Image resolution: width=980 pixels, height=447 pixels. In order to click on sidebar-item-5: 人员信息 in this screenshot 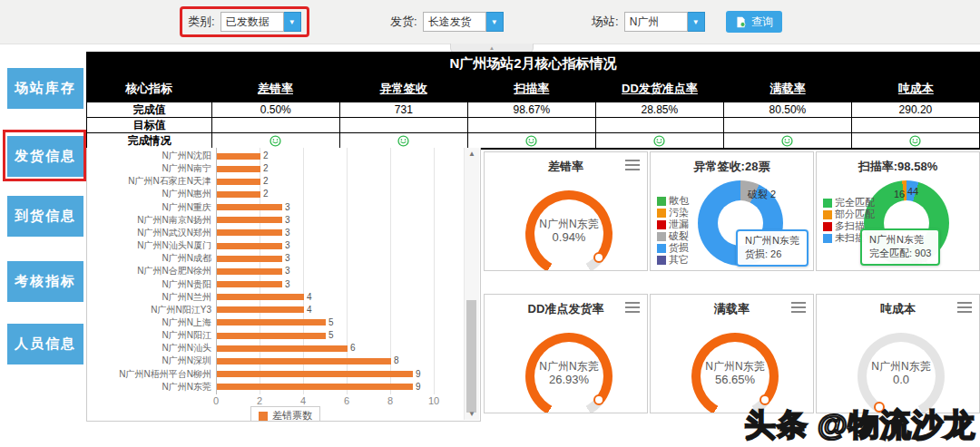, I will do `click(45, 345)`.